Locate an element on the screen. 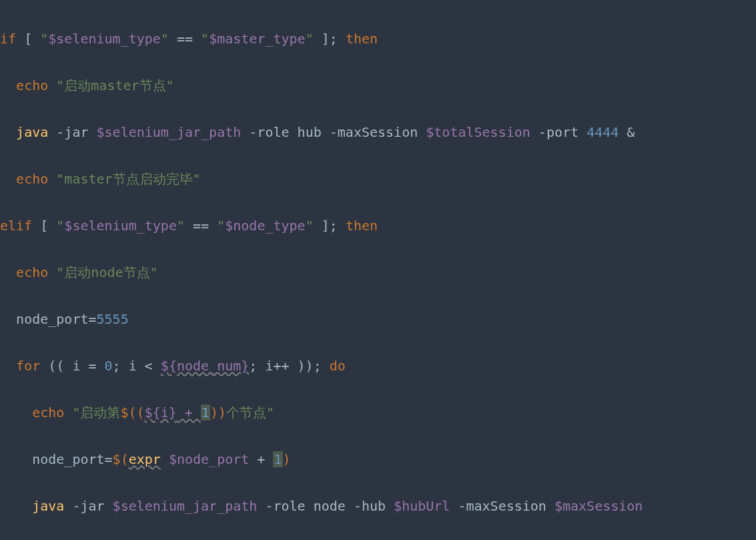 The height and width of the screenshot is (540, 756). keyword-do: do is located at coordinates (338, 366).